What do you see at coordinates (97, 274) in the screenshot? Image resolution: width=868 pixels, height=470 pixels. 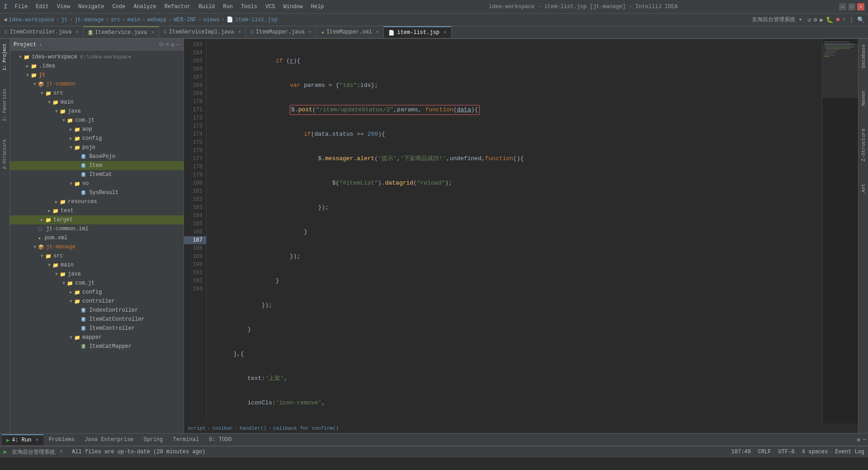 I see `tree-java-2: ▼ 📁 java` at bounding box center [97, 274].